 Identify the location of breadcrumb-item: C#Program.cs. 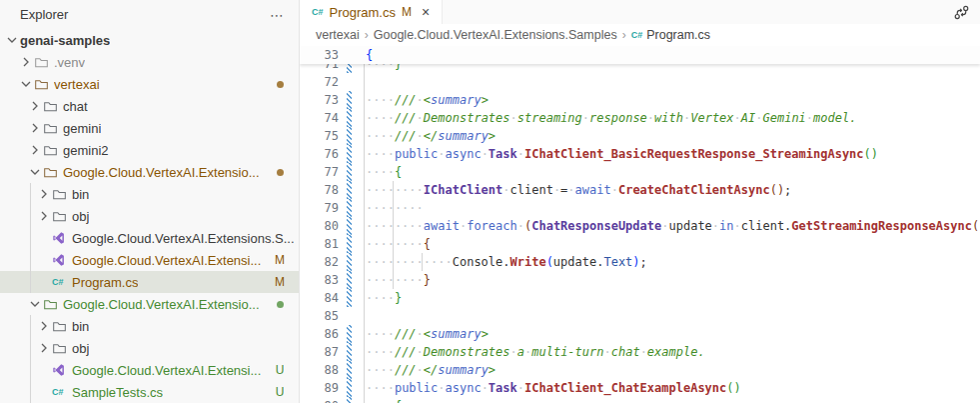
(671, 35).